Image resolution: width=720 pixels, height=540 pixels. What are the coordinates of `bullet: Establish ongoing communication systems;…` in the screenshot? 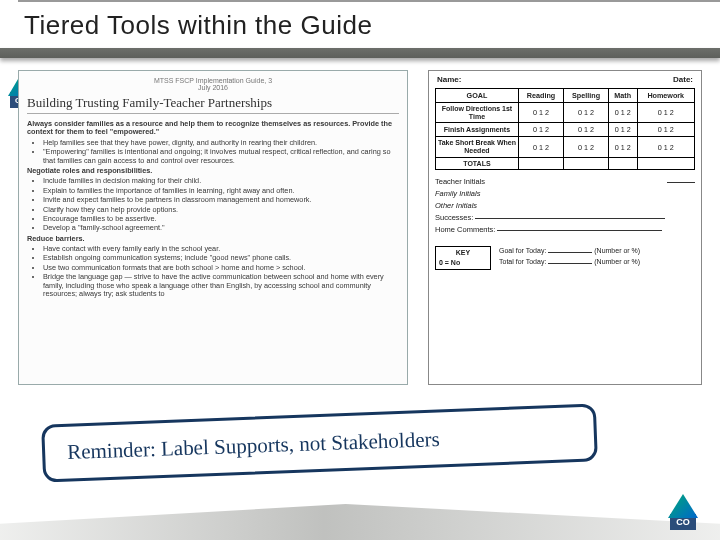 It's located at (221, 258).